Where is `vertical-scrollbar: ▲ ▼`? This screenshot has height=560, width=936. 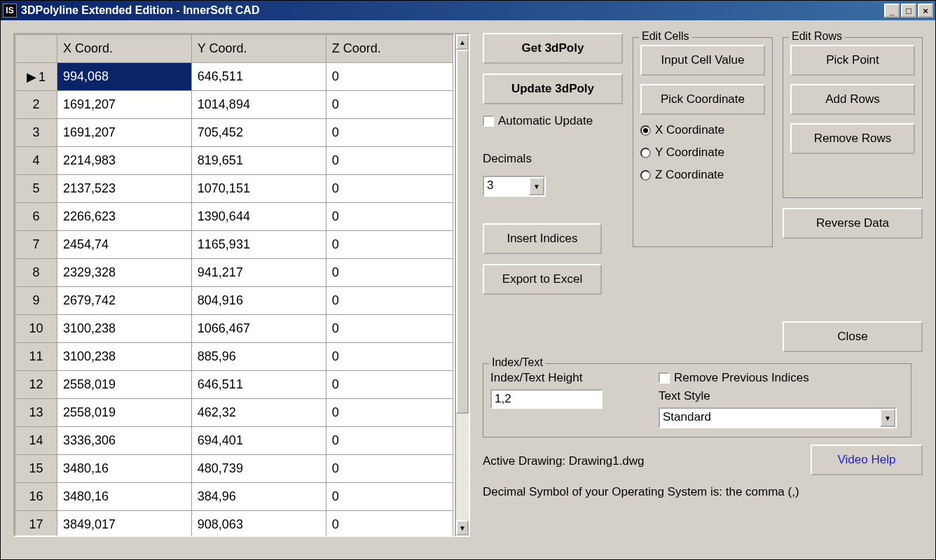
vertical-scrollbar: ▲ ▼ is located at coordinates (462, 285).